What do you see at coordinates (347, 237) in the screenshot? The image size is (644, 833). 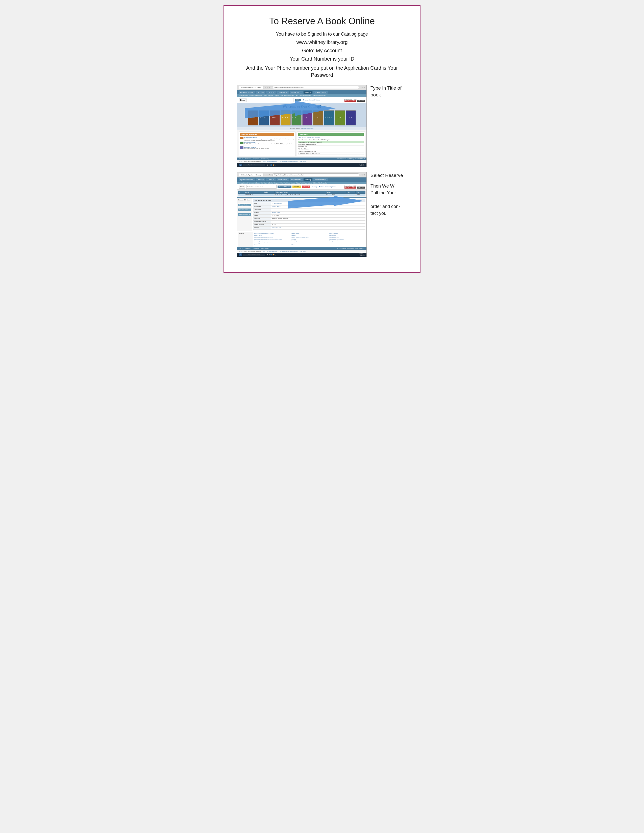 I see `subject-17: Steampunk fiction` at bounding box center [347, 237].